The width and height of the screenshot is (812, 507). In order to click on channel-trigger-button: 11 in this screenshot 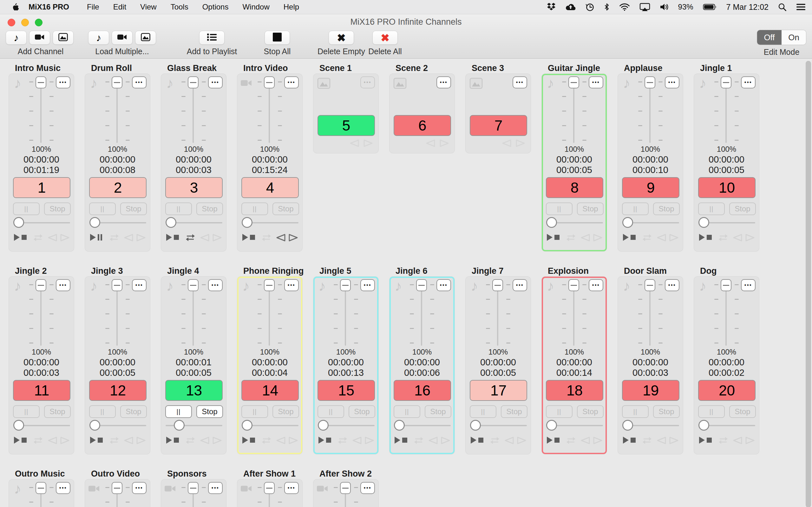, I will do `click(42, 390)`.